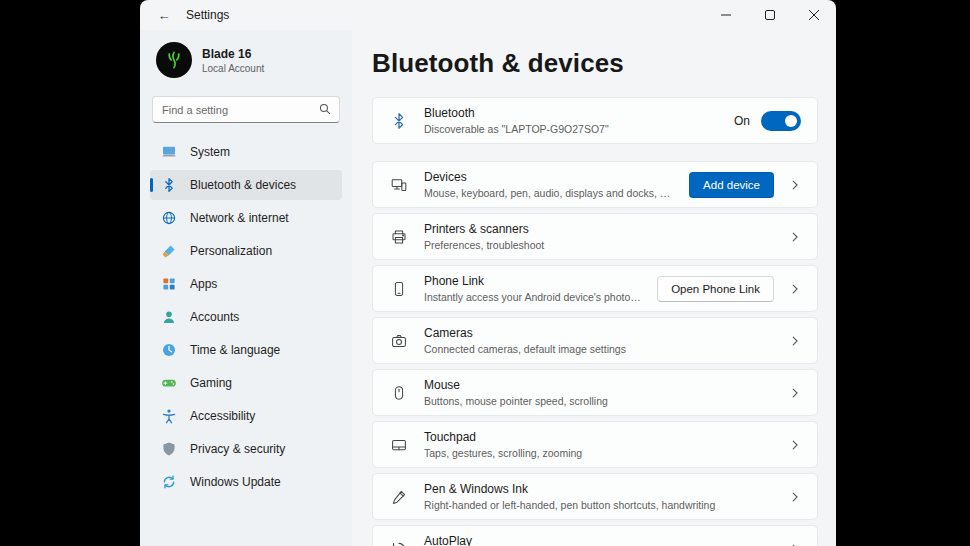 The image size is (970, 546). What do you see at coordinates (595, 184) in the screenshot?
I see `card-devices: Devices Mouse, keyboard, pen, audio, dis…` at bounding box center [595, 184].